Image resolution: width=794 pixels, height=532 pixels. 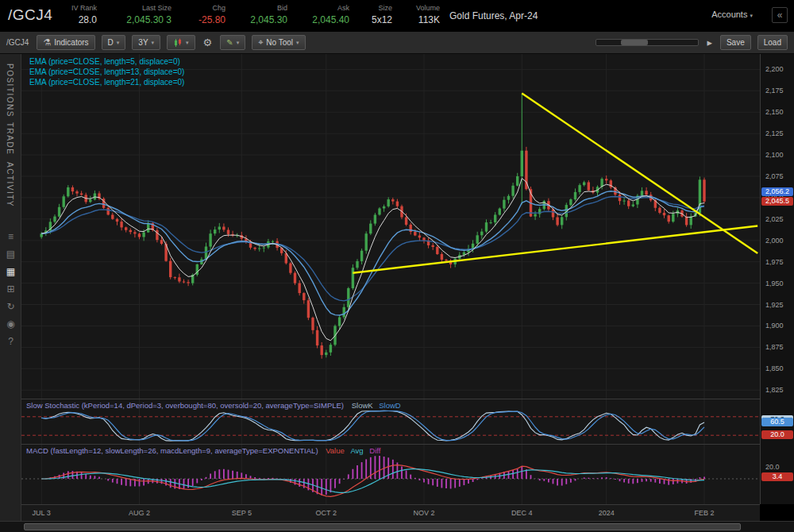 I want to click on flask-icon: ⚗, so click(x=47, y=43).